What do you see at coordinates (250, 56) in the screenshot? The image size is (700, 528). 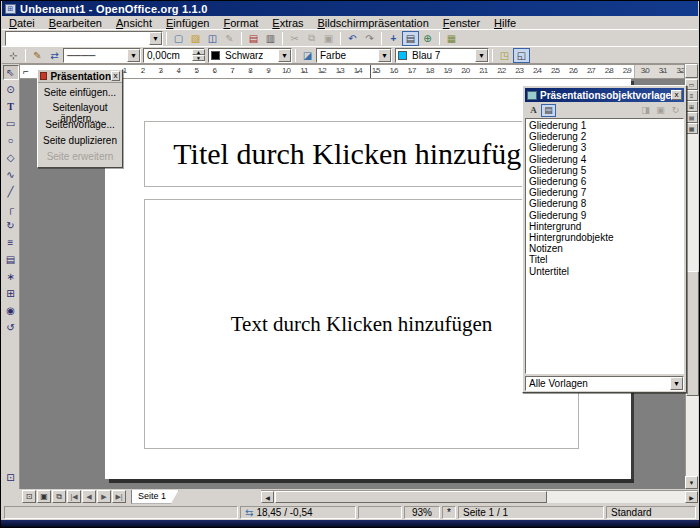 I see `line-color-combobox: Schwarz ▼` at bounding box center [250, 56].